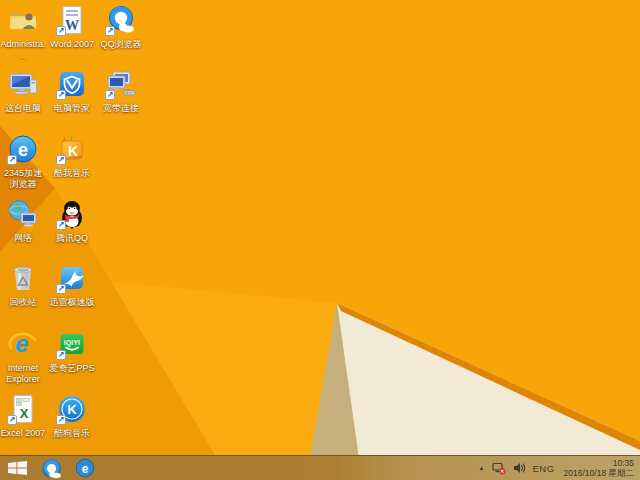  What do you see at coordinates (72, 156) in the screenshot?
I see `desktop-icon-kuwo-music: ♪ ♪ K ↗ 酷我音乐` at bounding box center [72, 156].